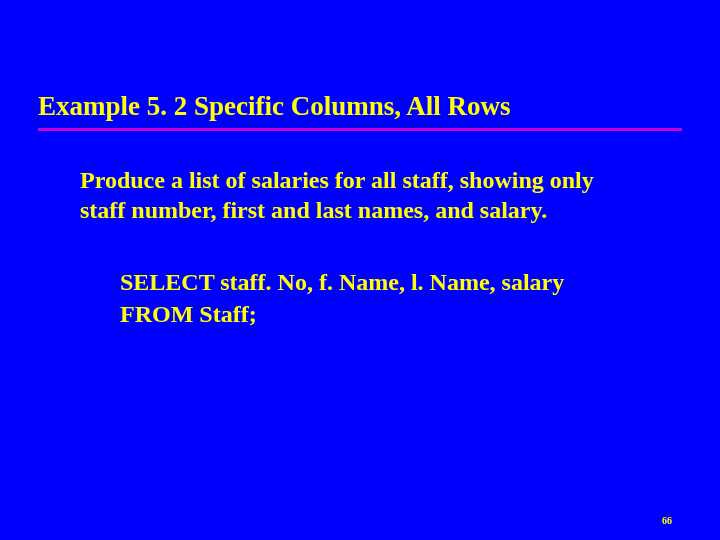 The width and height of the screenshot is (720, 540). I want to click on sql-line-1: SELECT staff. No, f. Name, l. Name, sala…, so click(360, 282).